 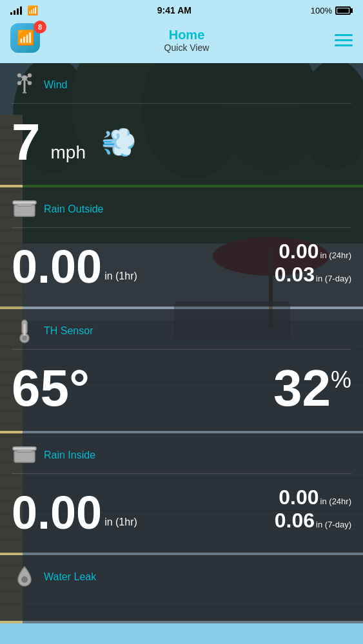 What do you see at coordinates (334, 278) in the screenshot?
I see `rain-outside-7day-unit: in (7-day)` at bounding box center [334, 278].